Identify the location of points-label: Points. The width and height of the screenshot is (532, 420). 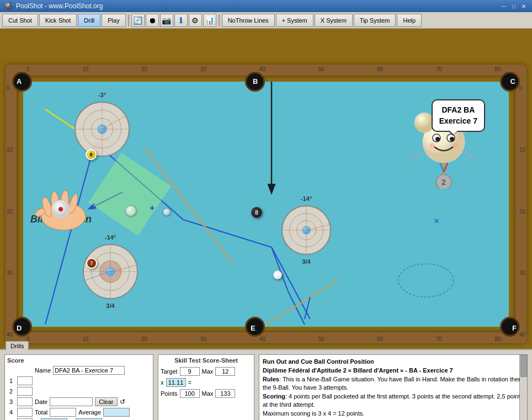
(169, 394).